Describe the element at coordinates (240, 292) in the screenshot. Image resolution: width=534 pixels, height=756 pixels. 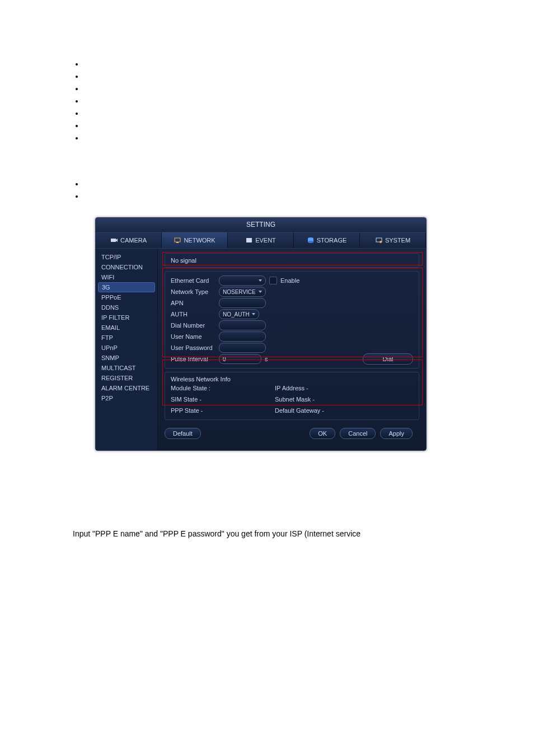
I see `select-value: NOSERVICE` at that location.